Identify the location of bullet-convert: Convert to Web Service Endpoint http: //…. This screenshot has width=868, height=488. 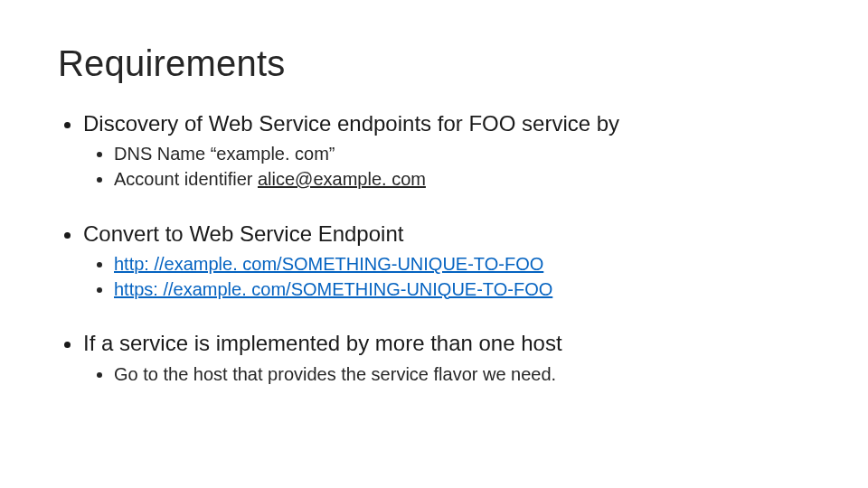
(447, 261).